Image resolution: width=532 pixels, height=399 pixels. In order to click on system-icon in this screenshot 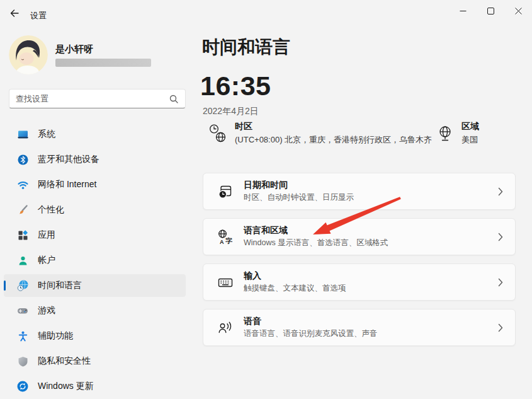, I will do `click(23, 134)`.